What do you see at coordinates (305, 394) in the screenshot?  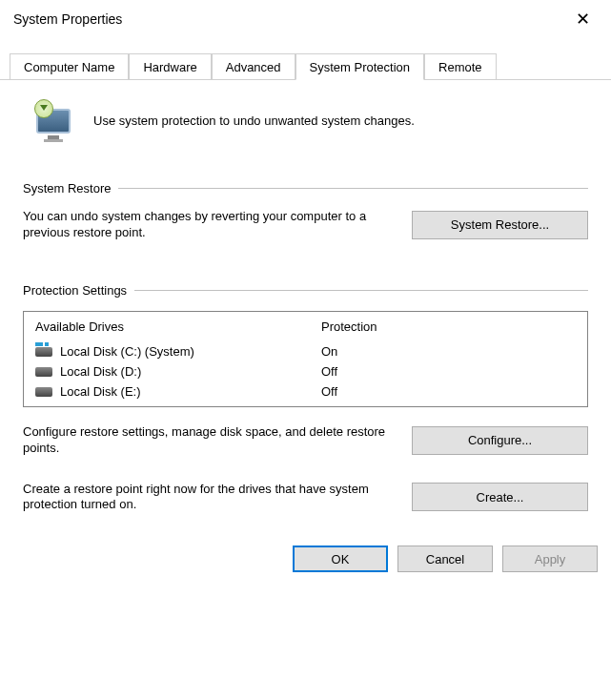 I see `drive-row: Local Disk (E:) Off` at bounding box center [305, 394].